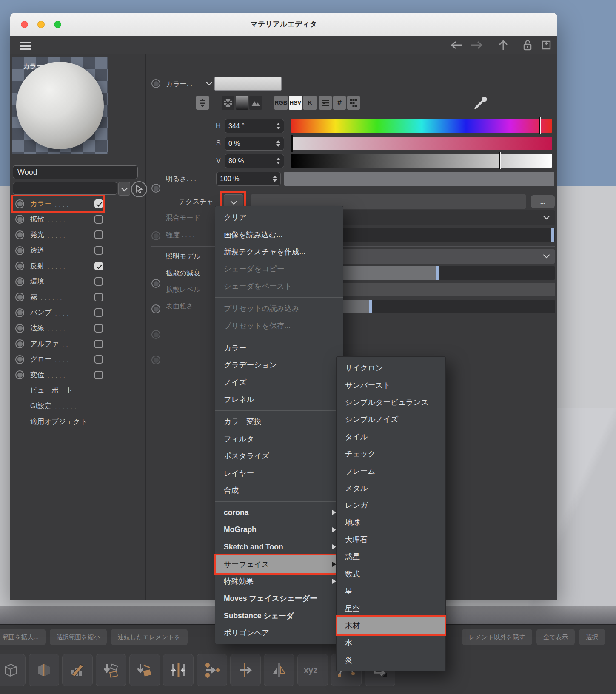  Describe the element at coordinates (497, 637) in the screenshot. I see `toolbar-button: レメント以外を隠す` at that location.